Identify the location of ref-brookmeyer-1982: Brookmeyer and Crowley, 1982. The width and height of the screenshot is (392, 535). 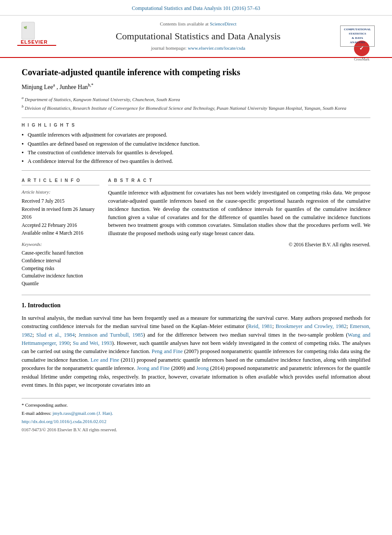
(311, 326).